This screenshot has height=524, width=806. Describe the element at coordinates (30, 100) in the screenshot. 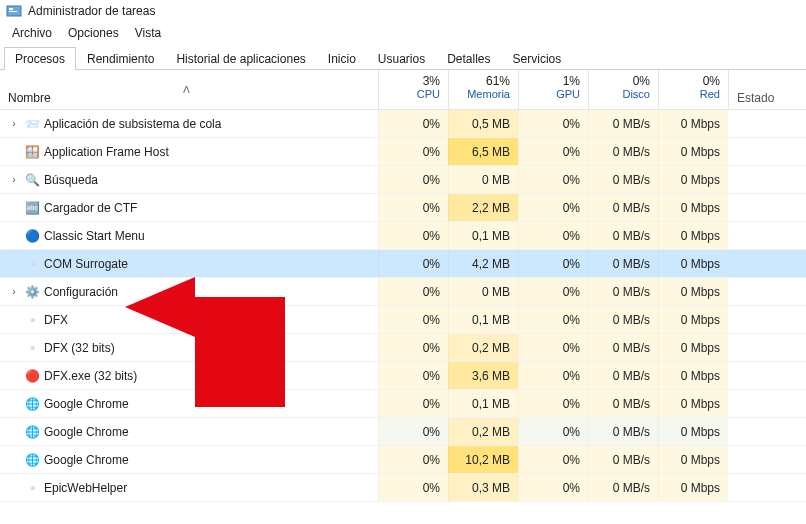

I see `col-header-nombre-label: Nombre` at that location.